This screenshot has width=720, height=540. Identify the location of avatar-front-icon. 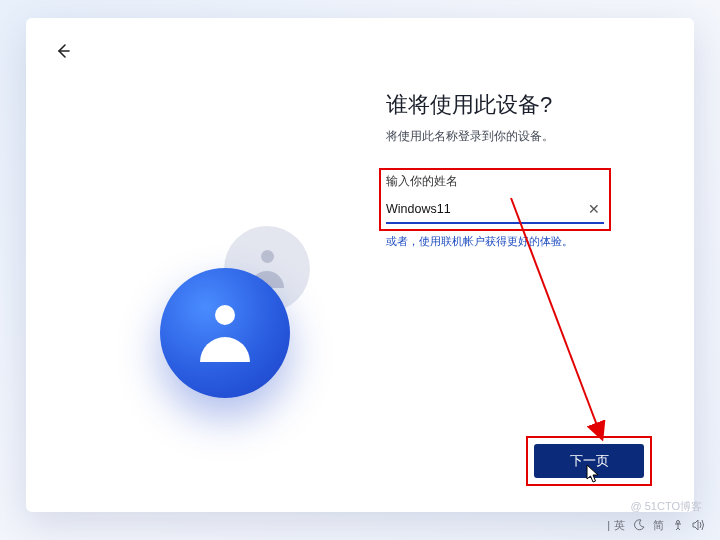
(225, 333).